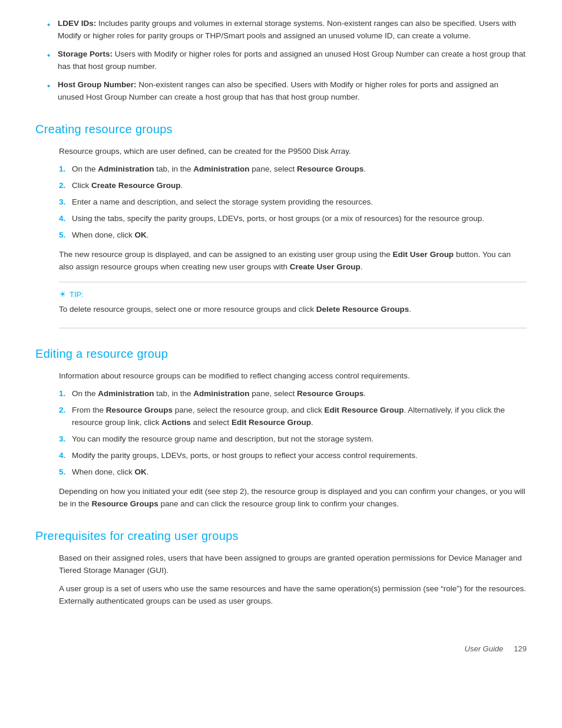  Describe the element at coordinates (299, 219) in the screenshot. I see `creating-step-4-text: Using the tabs, specify the parity group…` at that location.